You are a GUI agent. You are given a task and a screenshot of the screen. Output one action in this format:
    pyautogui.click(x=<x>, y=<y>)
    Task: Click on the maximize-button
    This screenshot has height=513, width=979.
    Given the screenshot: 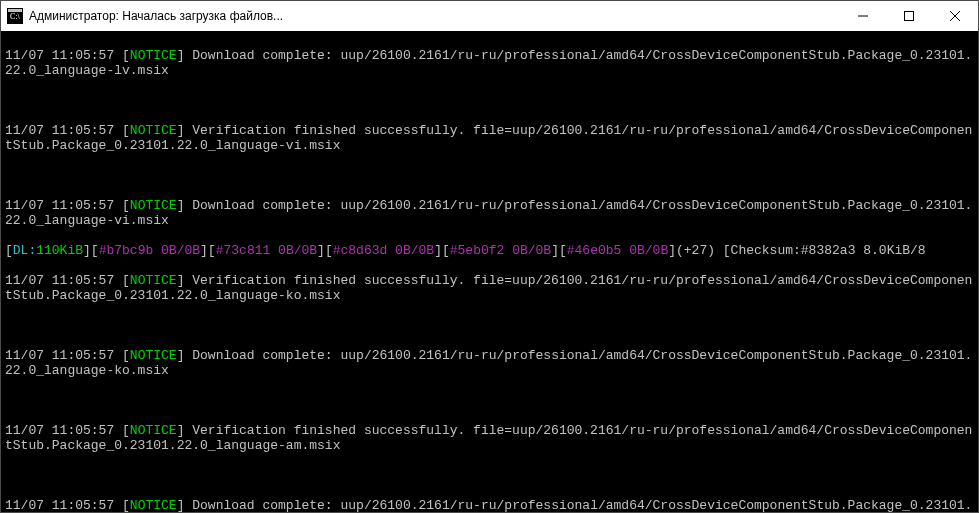 What is the action you would take?
    pyautogui.click(x=909, y=16)
    